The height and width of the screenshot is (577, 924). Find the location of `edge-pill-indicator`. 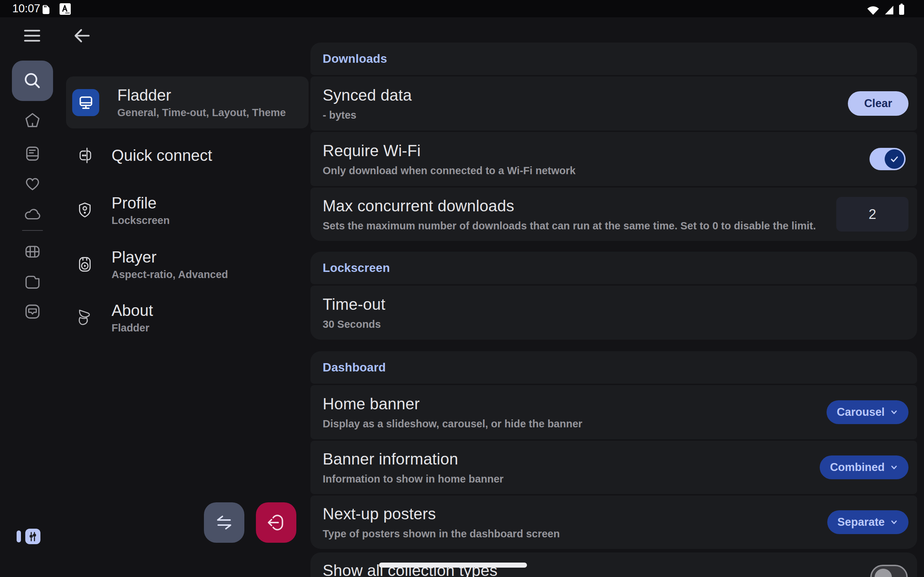

edge-pill-indicator is located at coordinates (19, 537).